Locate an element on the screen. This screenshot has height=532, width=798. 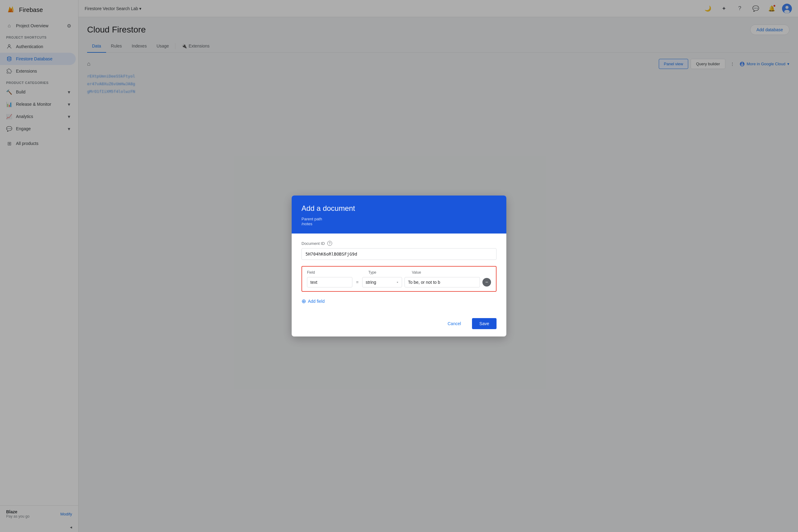
dialog-title: Add a document is located at coordinates (399, 208).